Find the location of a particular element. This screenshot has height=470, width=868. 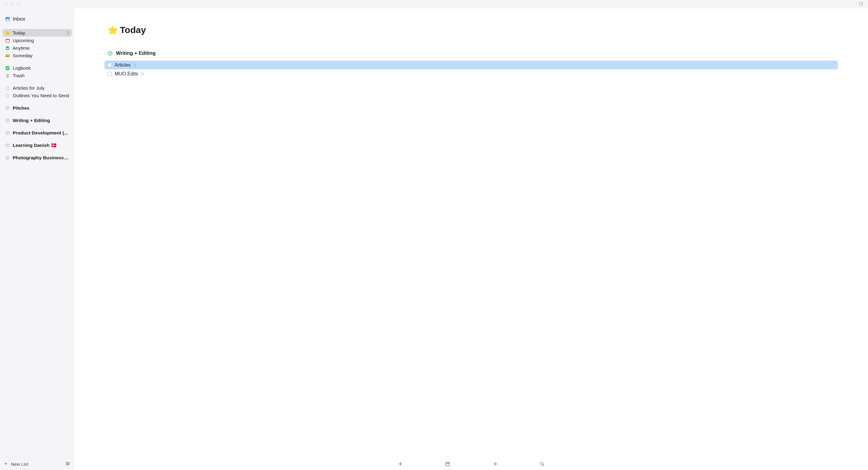

sidebar-item-label: Writing + Editing is located at coordinates (41, 121).